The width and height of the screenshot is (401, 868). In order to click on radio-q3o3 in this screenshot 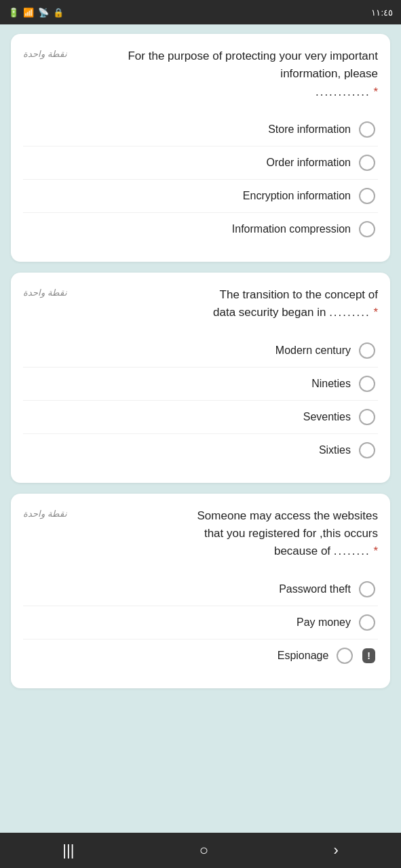, I will do `click(345, 656)`.